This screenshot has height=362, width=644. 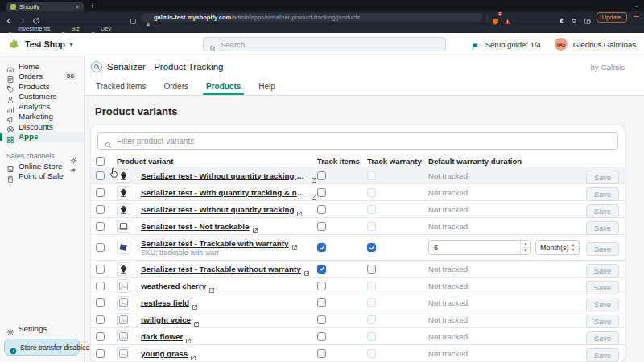 I want to click on filter-input, so click(x=364, y=142).